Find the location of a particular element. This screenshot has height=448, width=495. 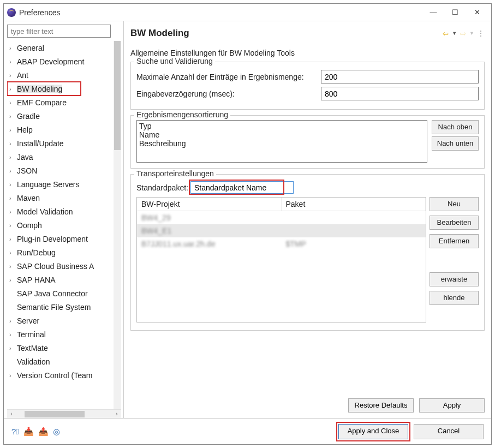

tree-item: ›ABAP Development is located at coordinates (60, 61).